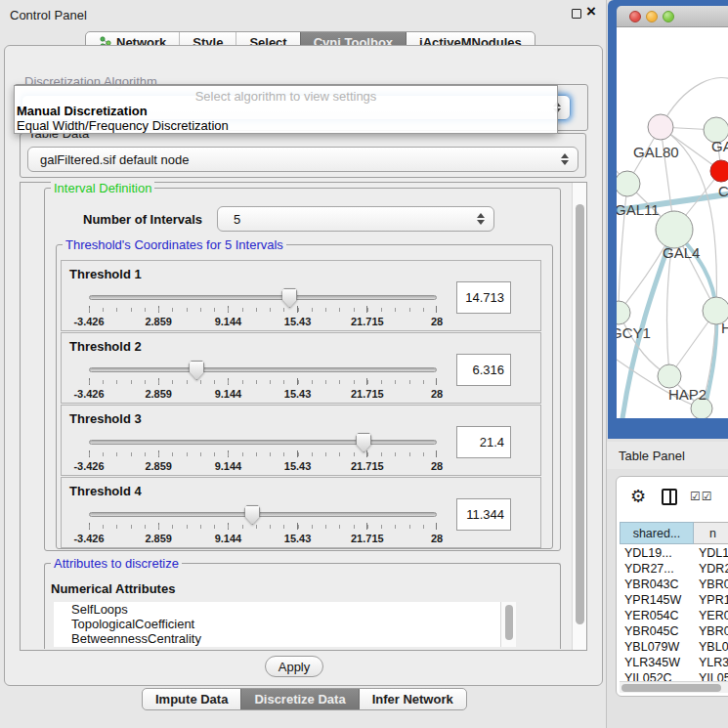  Describe the element at coordinates (263, 381) in the screenshot. I see `threshold-2-slider: -3.426 2.859 9.144 15.43 21.715 28` at that location.